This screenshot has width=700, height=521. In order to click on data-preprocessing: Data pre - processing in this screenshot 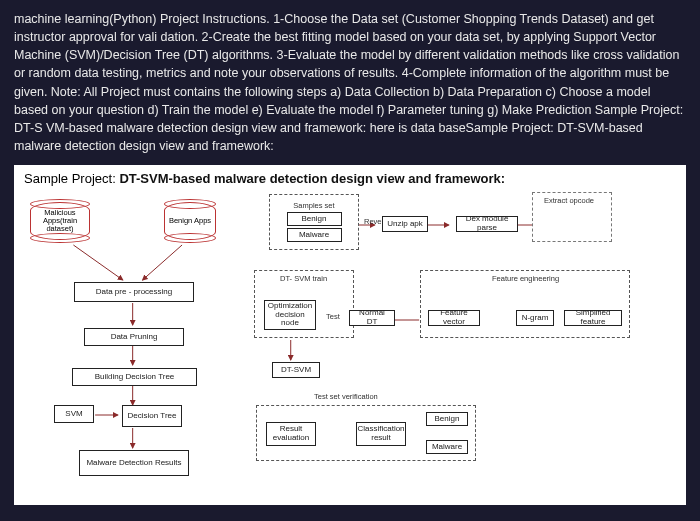, I will do `click(134, 292)`.